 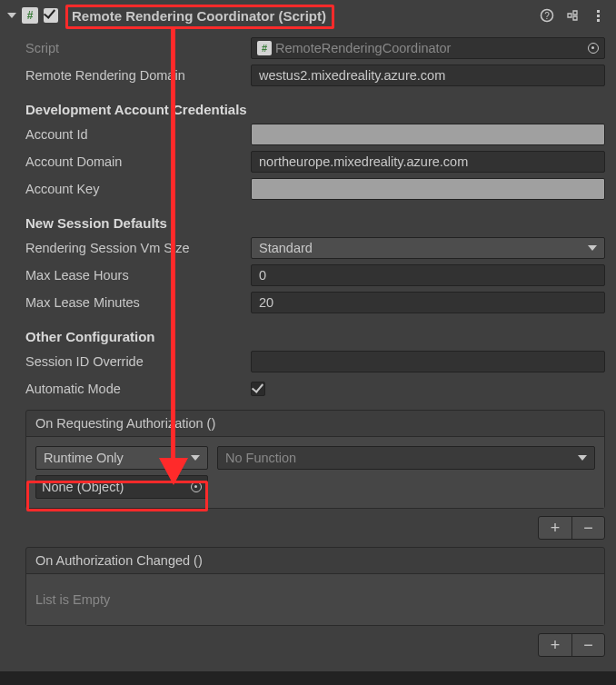 I want to click on row-max-mins: Max Lease Minutes 20, so click(x=315, y=303).